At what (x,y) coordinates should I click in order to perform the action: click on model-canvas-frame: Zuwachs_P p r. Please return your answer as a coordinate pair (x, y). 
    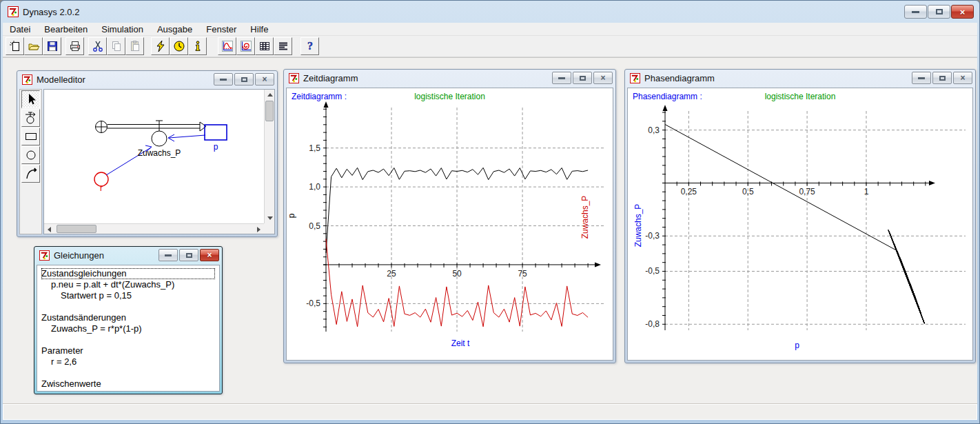
    Looking at the image, I should click on (159, 161).